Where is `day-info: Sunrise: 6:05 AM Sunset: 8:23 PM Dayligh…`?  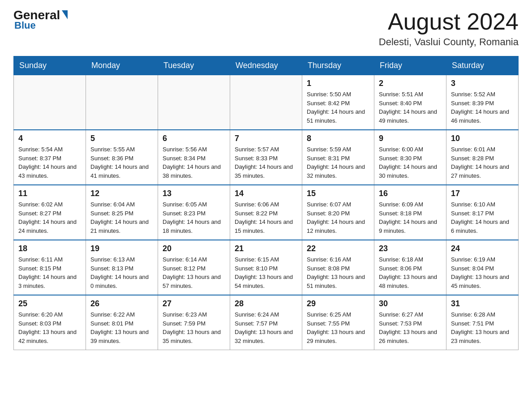 day-info: Sunrise: 6:05 AM Sunset: 8:23 PM Dayligh… is located at coordinates (194, 218).